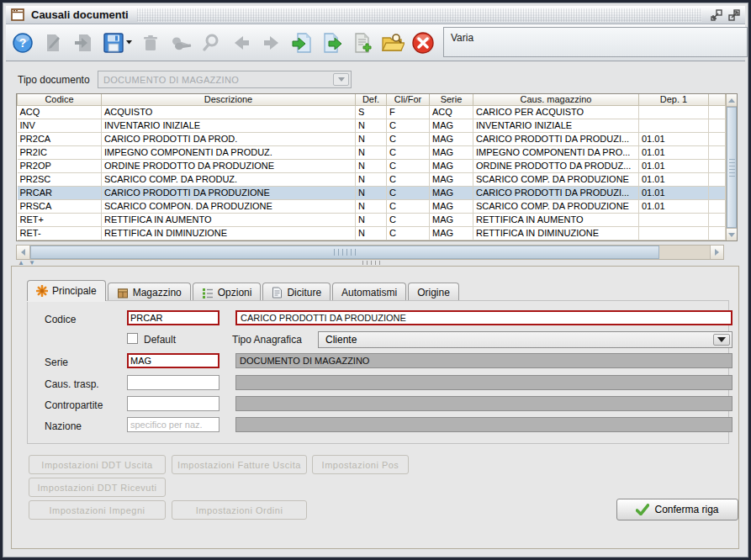 Image resolution: width=751 pixels, height=560 pixels. What do you see at coordinates (23, 43) in the screenshot?
I see `help-button: ?` at bounding box center [23, 43].